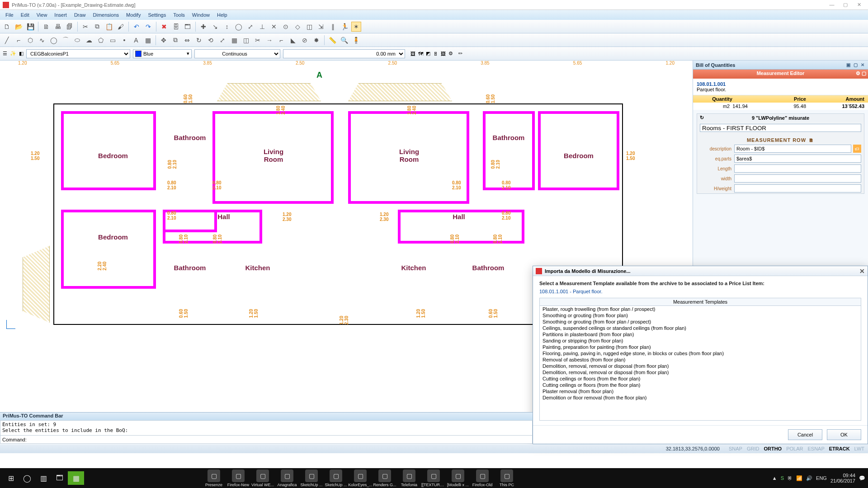  Describe the element at coordinates (799, 478) in the screenshot. I see `tray-icon: 📶` at that location.